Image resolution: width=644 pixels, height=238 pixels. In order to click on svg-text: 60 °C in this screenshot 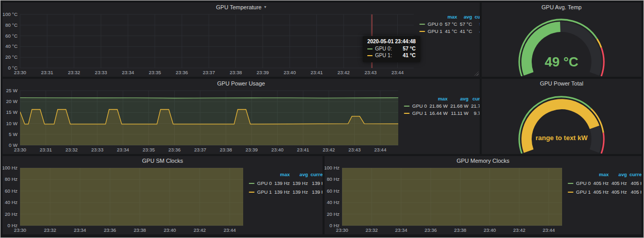, I will do `click(11, 36)`.